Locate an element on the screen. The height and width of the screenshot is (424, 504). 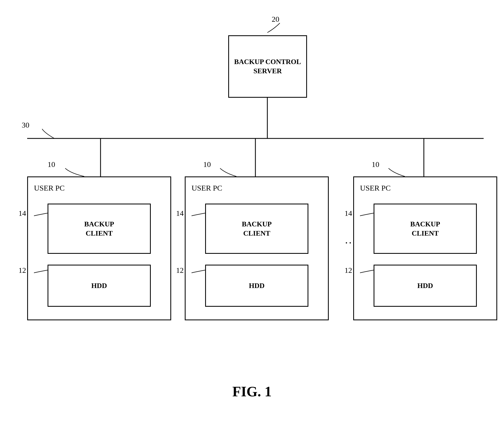
backup-client-3-label: BACKUPCLIENT is located at coordinates (425, 229).